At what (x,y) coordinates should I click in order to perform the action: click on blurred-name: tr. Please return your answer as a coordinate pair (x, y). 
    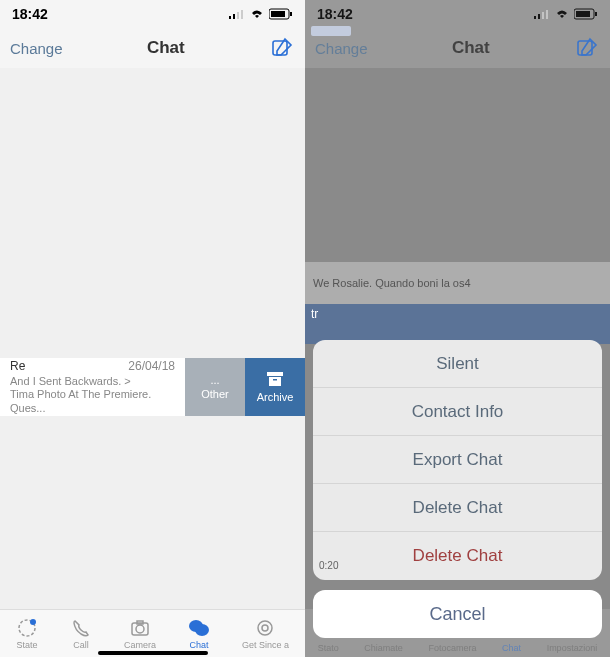
    Looking at the image, I should click on (314, 314).